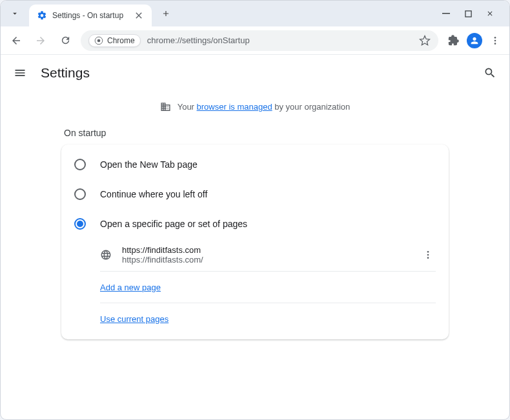  What do you see at coordinates (490, 73) in the screenshot?
I see `search-icon` at bounding box center [490, 73].